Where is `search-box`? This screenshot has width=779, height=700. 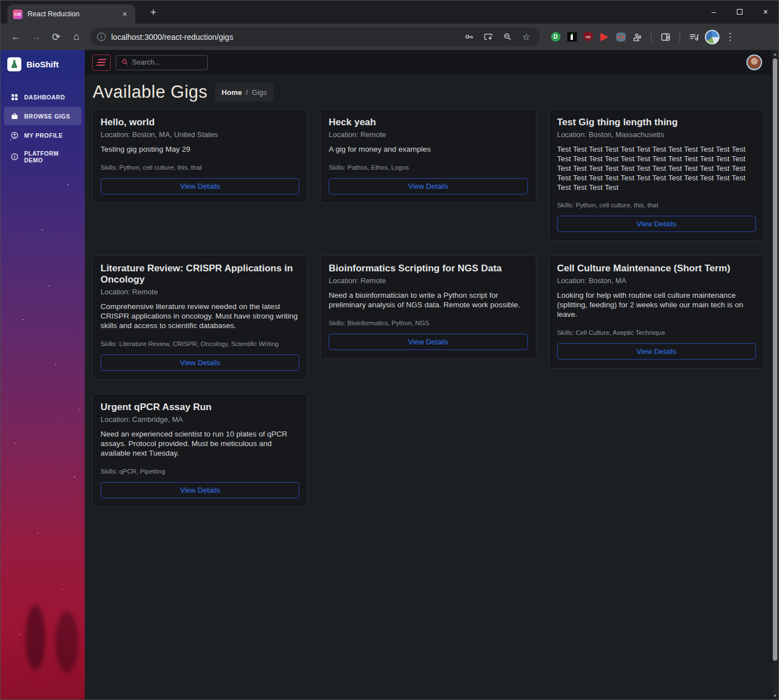
search-box is located at coordinates (162, 63).